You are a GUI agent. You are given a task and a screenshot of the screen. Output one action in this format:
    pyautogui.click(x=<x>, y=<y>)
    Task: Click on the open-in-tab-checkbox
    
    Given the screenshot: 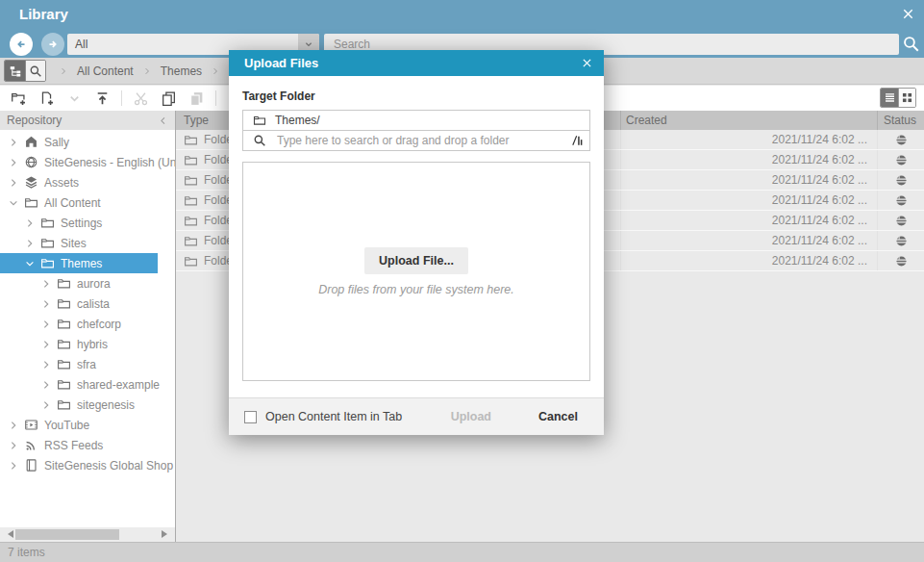 What is the action you would take?
    pyautogui.click(x=250, y=418)
    